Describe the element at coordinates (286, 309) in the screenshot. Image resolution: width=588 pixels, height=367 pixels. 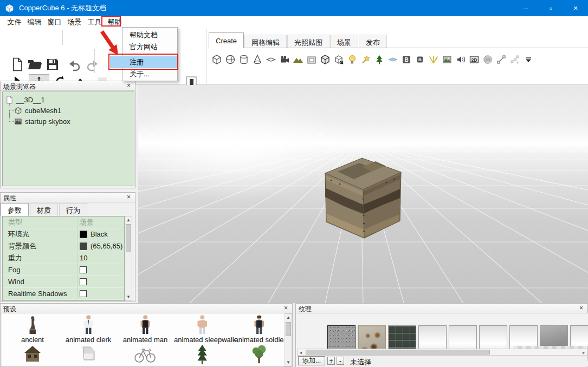
I see `presets-close-icon: ×` at that location.